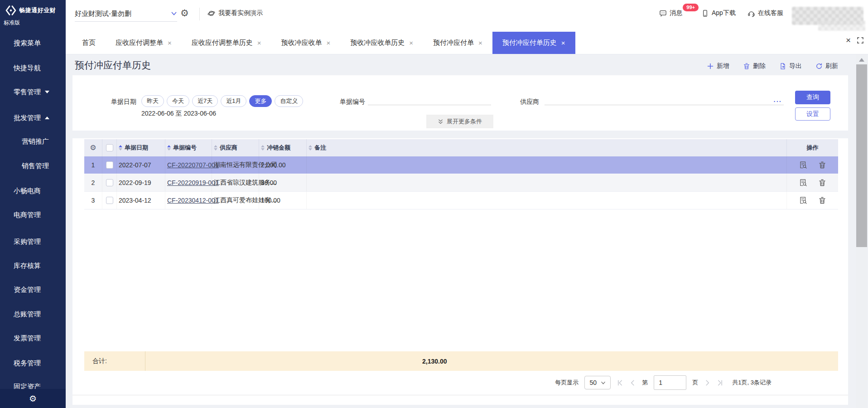 Image resolution: width=868 pixels, height=408 pixels. What do you see at coordinates (32, 92) in the screenshot?
I see `sidebar-item-retail-mgmt: 零售管理` at bounding box center [32, 92].